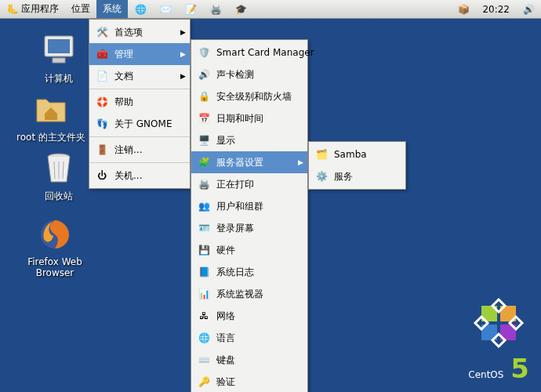 The image size is (541, 392). Describe the element at coordinates (249, 381) in the screenshot. I see `menu-item-authentication: 🔑验证` at that location.